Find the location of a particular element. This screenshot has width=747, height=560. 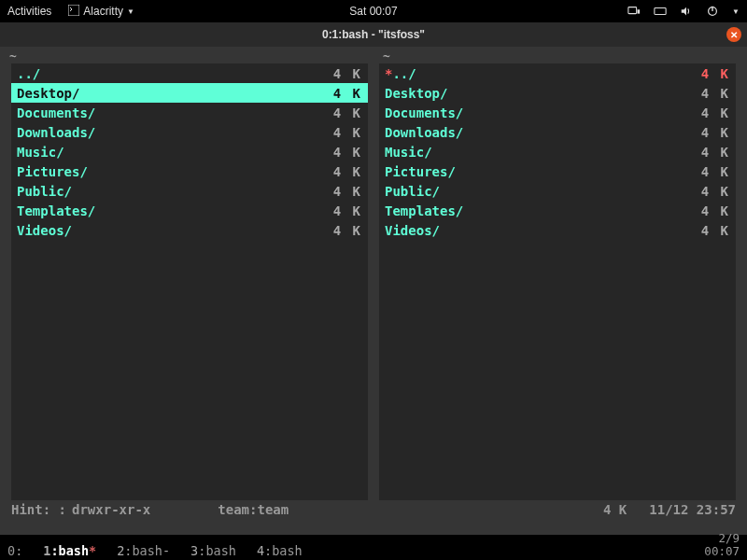

left-pane-header: ~ is located at coordinates (187, 55).